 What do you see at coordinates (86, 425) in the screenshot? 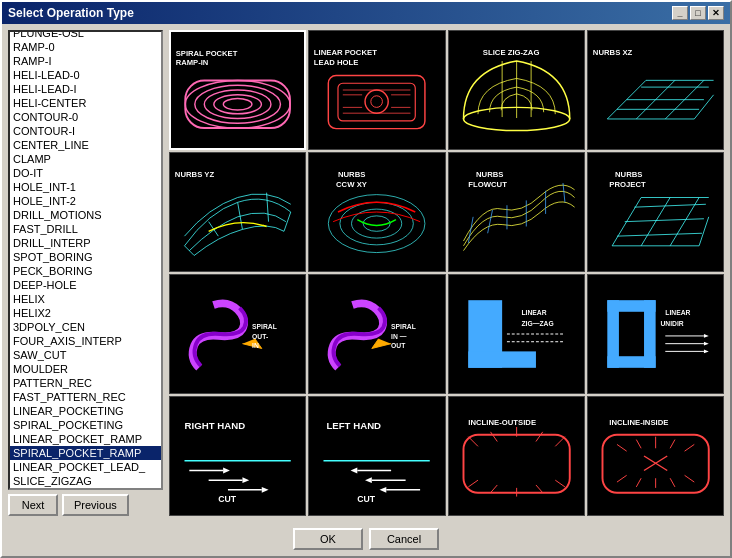
I see `list-item: SPIRAL_POCKETING` at bounding box center [86, 425].